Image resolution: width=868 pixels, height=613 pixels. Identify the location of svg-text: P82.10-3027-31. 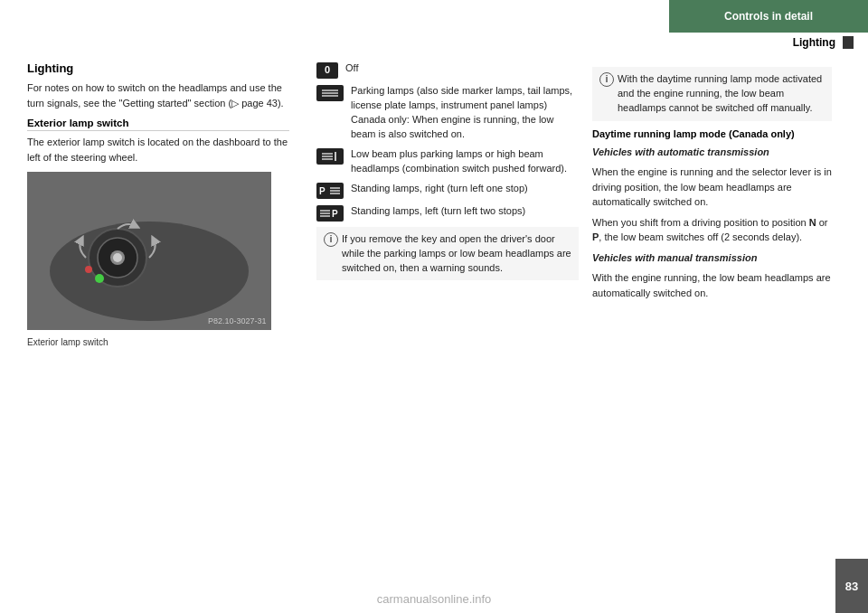
(237, 321).